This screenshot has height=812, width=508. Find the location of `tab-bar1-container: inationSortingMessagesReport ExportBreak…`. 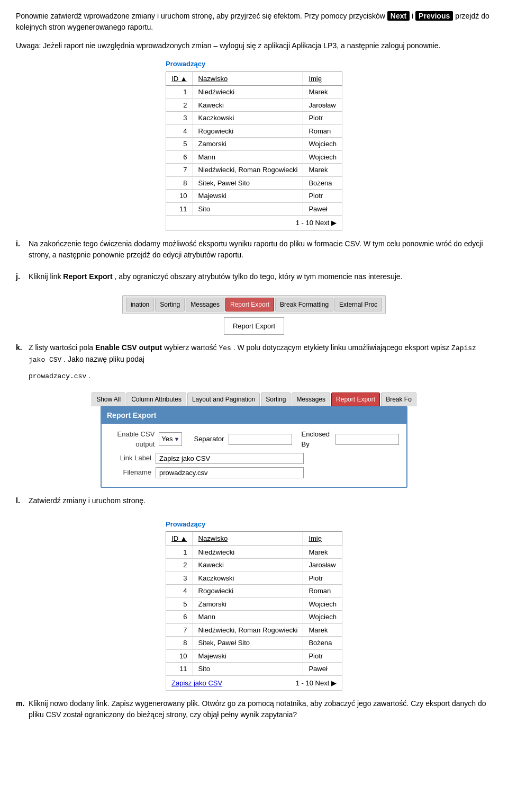

tab-bar1-container: inationSortingMessagesReport ExportBreak… is located at coordinates (254, 315).